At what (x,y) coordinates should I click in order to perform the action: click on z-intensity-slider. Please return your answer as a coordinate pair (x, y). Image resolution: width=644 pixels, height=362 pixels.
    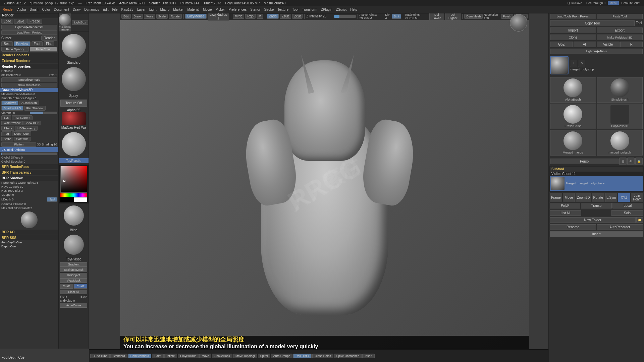
    Looking at the image, I should click on (345, 16).